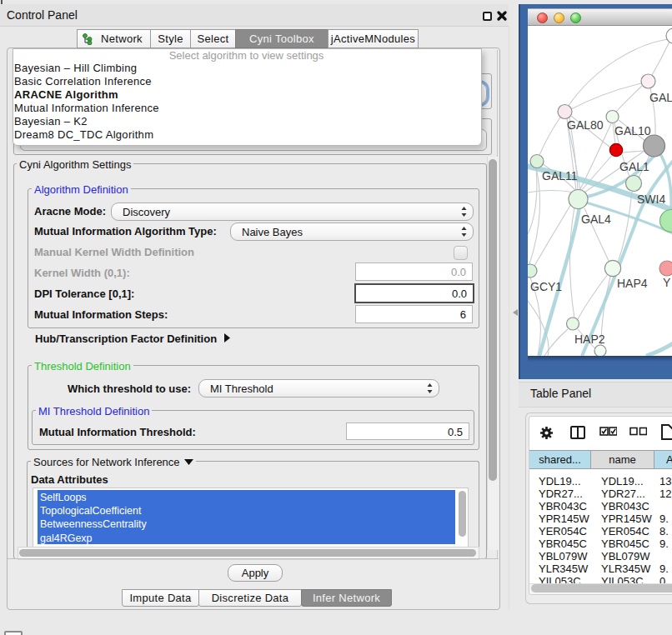  What do you see at coordinates (633, 131) in the screenshot?
I see `svg-text: GAL10` at bounding box center [633, 131].